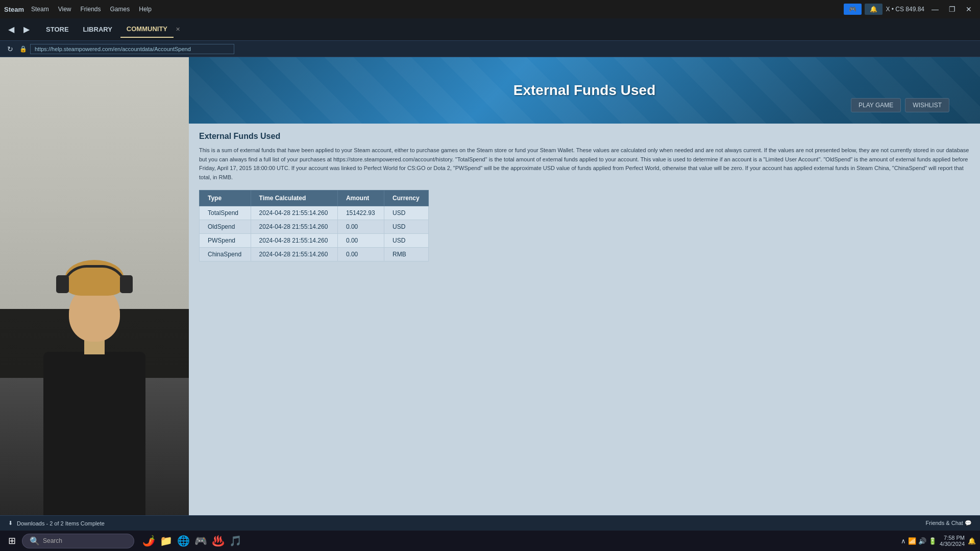 This screenshot has width=980, height=551. What do you see at coordinates (192, 541) in the screenshot?
I see `taskbar-icons: 🌶️ 📁 🌐 🎮 ♨️ 🎵` at bounding box center [192, 541].